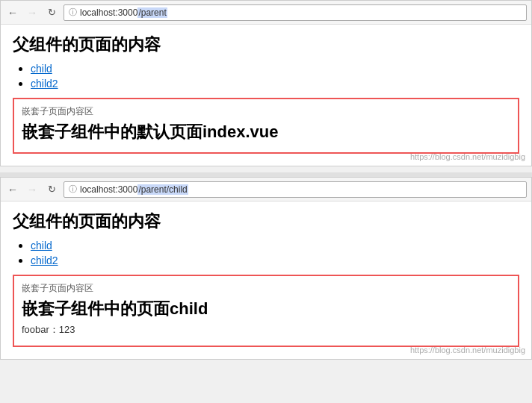 Image resolution: width=532 pixels, height=403 pixels. I want to click on child-link-2: child, so click(42, 246).